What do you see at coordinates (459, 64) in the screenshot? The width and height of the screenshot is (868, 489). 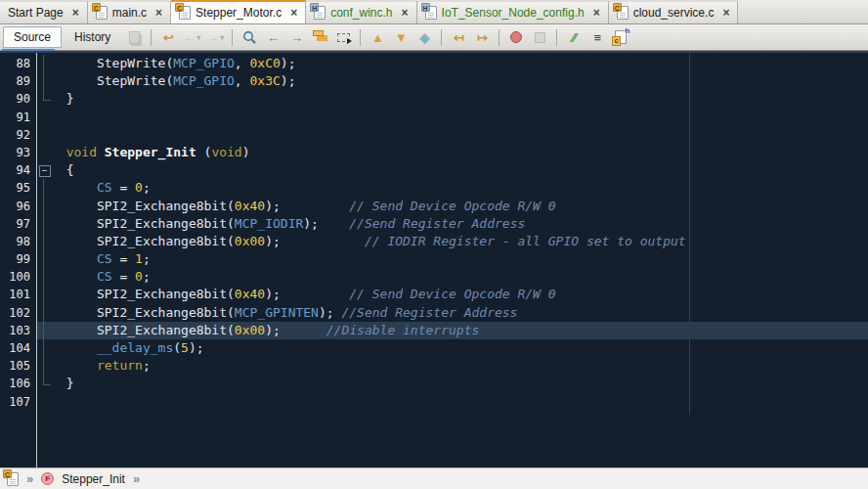 I see `code-text: StepWrite(MCP_GPIO, 0xC0);` at bounding box center [459, 64].